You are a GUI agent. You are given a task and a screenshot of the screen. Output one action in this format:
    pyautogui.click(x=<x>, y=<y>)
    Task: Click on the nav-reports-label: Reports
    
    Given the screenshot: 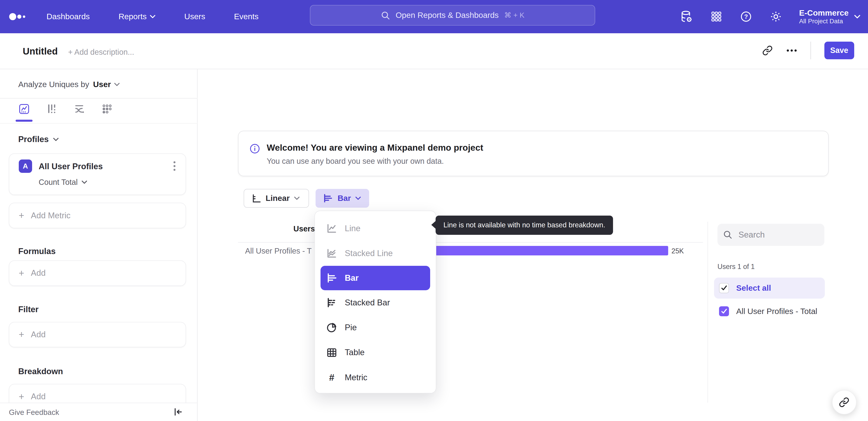 What is the action you would take?
    pyautogui.click(x=133, y=17)
    